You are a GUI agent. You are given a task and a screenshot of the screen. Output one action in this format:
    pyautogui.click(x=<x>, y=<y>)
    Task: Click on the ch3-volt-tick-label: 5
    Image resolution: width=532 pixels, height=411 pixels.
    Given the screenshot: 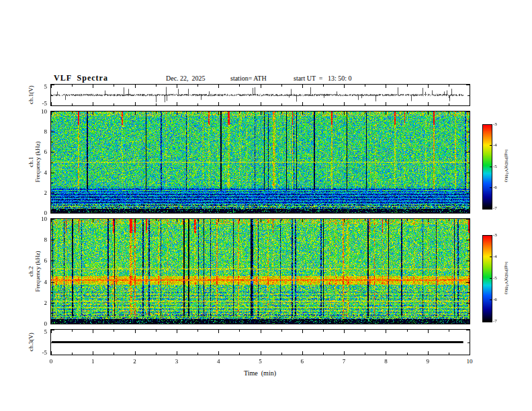 What is the action you would take?
    pyautogui.click(x=46, y=332)
    